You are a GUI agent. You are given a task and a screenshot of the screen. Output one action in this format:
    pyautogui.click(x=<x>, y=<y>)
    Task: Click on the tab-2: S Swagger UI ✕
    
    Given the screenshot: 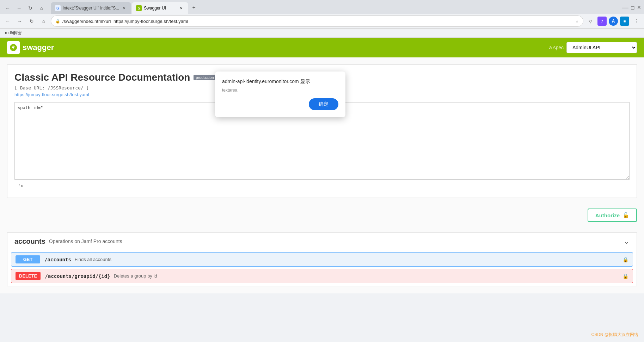 What is the action you would take?
    pyautogui.click(x=160, y=8)
    